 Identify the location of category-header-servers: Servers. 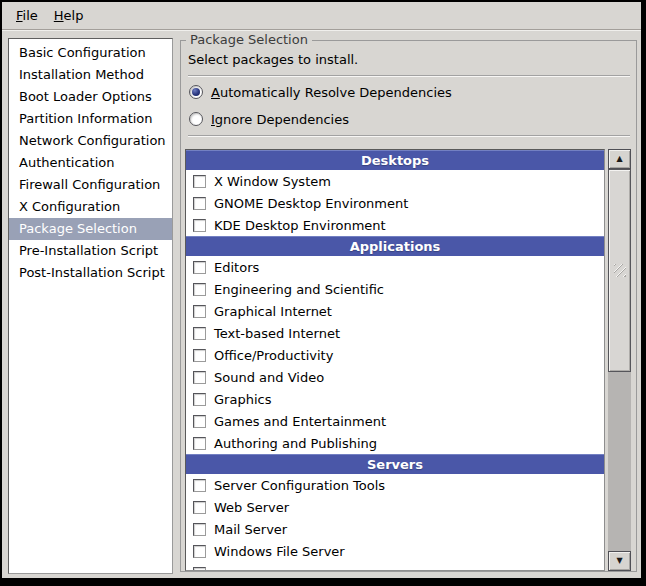
(395, 464).